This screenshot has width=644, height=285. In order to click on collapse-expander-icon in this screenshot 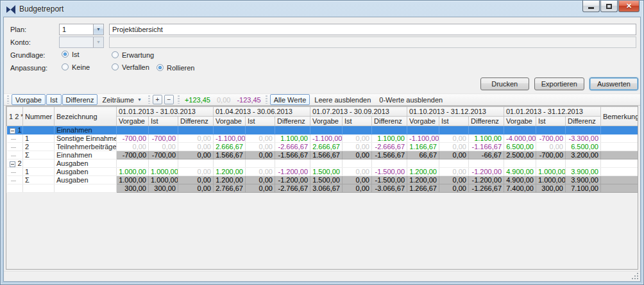, I will do `click(13, 164)`.